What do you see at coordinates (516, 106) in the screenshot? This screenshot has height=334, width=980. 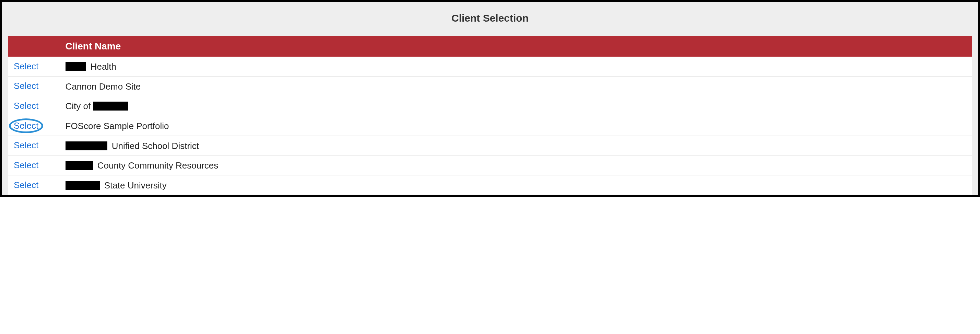 I see `client-name-cell: City of` at bounding box center [516, 106].